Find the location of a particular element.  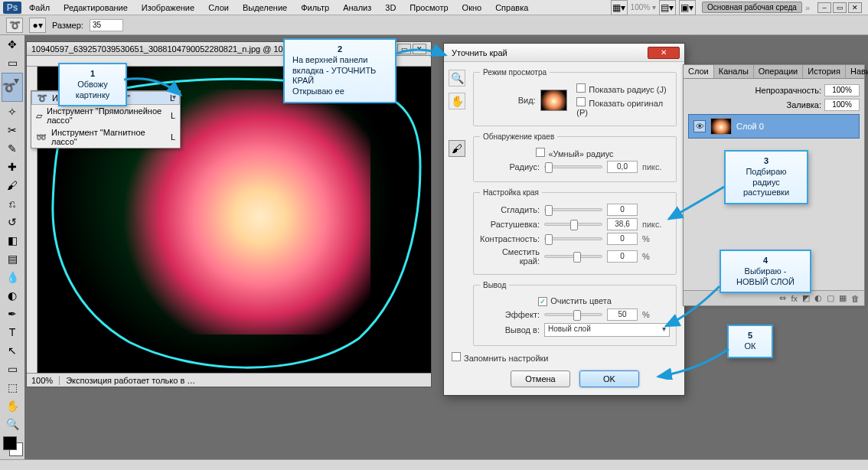

size-input: 35 is located at coordinates (106, 25).